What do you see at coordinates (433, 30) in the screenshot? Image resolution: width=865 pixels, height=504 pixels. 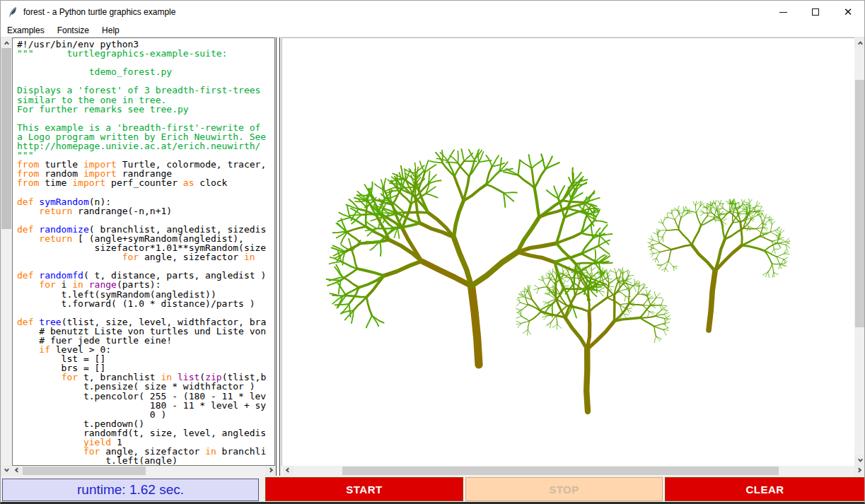 I see `menu-bar: Examples Fontsize Help` at bounding box center [433, 30].